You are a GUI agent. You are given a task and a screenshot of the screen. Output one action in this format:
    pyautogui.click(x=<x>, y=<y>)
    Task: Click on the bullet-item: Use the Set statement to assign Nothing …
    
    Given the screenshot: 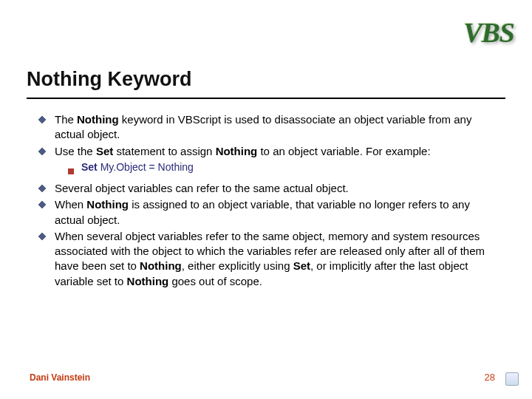 What is the action you would take?
    pyautogui.click(x=267, y=151)
    